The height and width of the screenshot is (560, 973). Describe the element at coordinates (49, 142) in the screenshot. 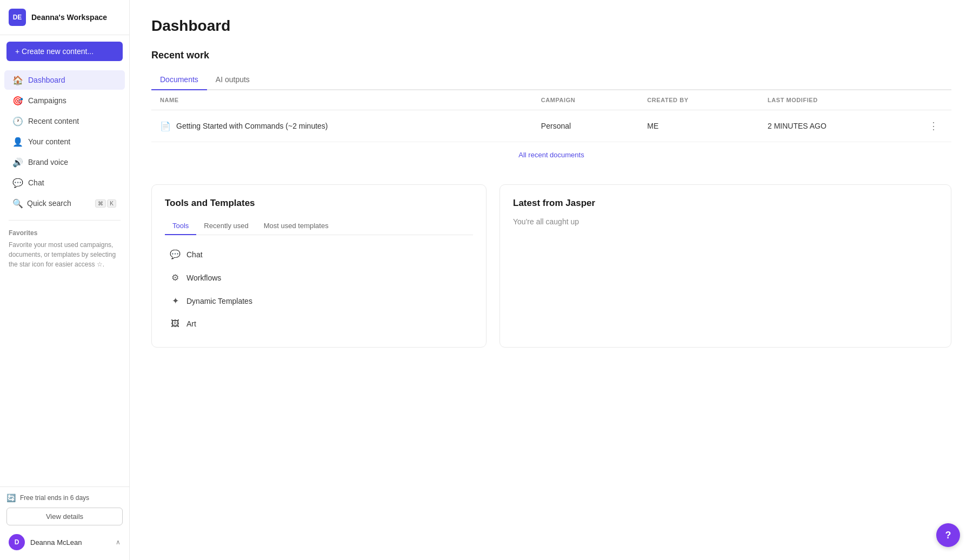

I see `sidebar-item-label: Your content` at that location.